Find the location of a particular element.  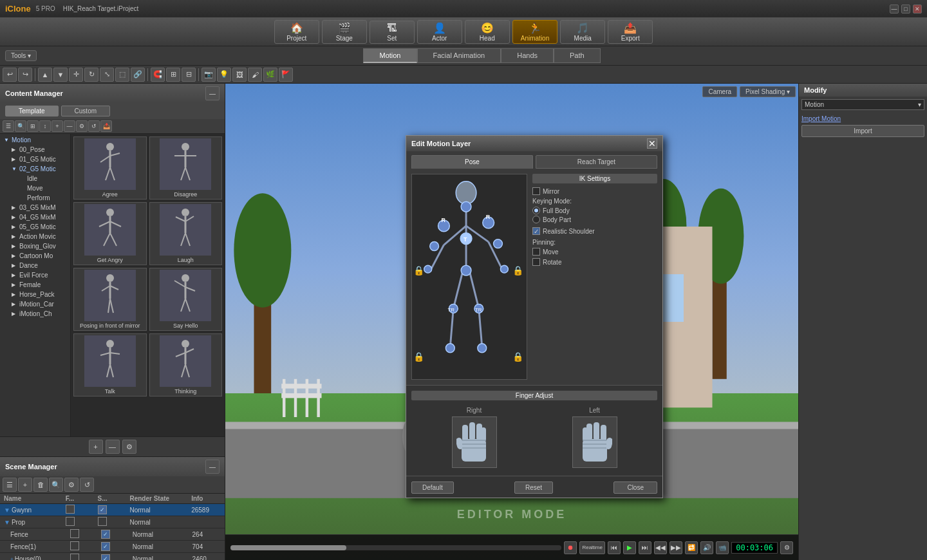

grid-button: ⊞ is located at coordinates (173, 75).